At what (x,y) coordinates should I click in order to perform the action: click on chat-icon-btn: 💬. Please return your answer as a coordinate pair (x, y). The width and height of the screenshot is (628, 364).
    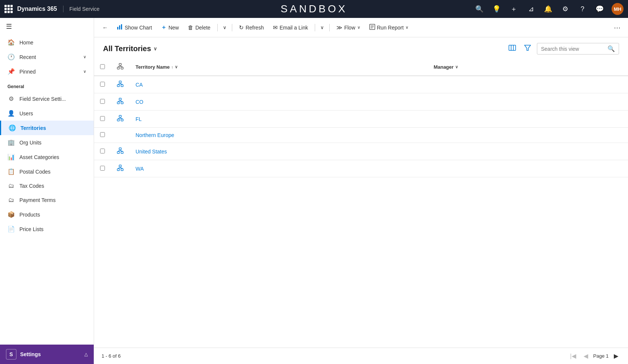
    Looking at the image, I should click on (600, 9).